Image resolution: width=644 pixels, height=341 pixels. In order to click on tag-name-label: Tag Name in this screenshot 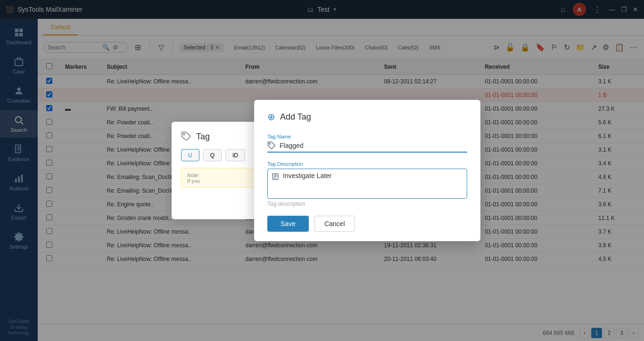, I will do `click(367, 137)`.